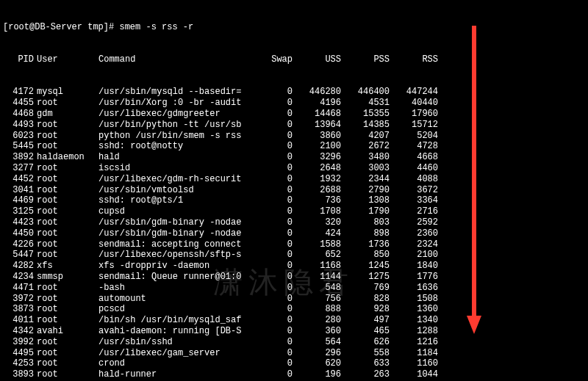 The height and width of the screenshot is (381, 588). What do you see at coordinates (368, 125) in the screenshot?
I see `pss-cell: 14385` at bounding box center [368, 125].